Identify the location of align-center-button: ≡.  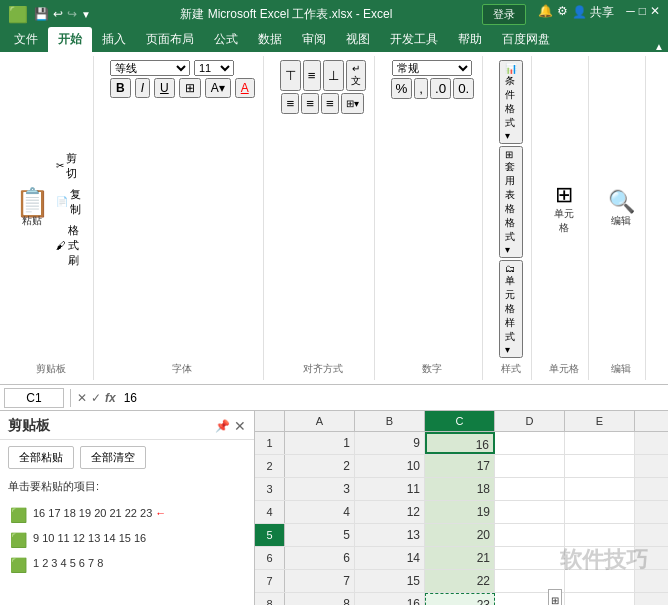
(310, 104).